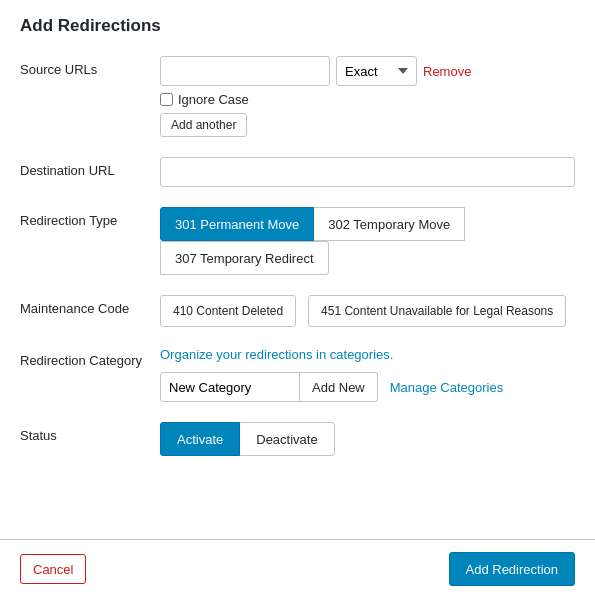 This screenshot has height=598, width=595. I want to click on redirection-category-row: Redirection Category Organize your redir…, so click(298, 374).